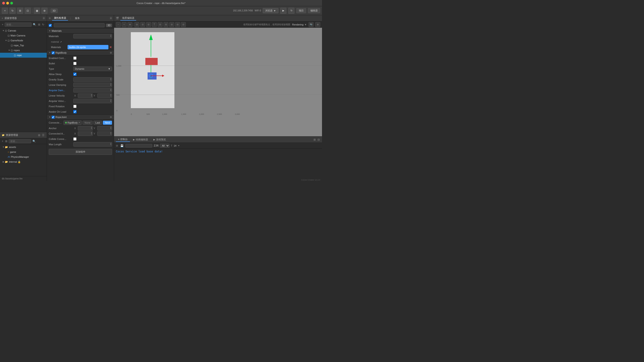 The width and height of the screenshot is (644, 362). I want to click on tree-item-main-camera: ◻ Main Camera, so click(24, 35).